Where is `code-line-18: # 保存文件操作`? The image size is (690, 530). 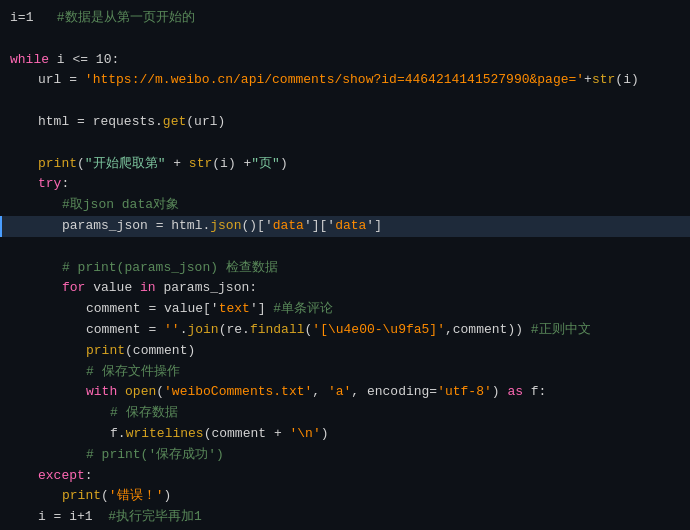 code-line-18: # 保存文件操作 is located at coordinates (345, 372).